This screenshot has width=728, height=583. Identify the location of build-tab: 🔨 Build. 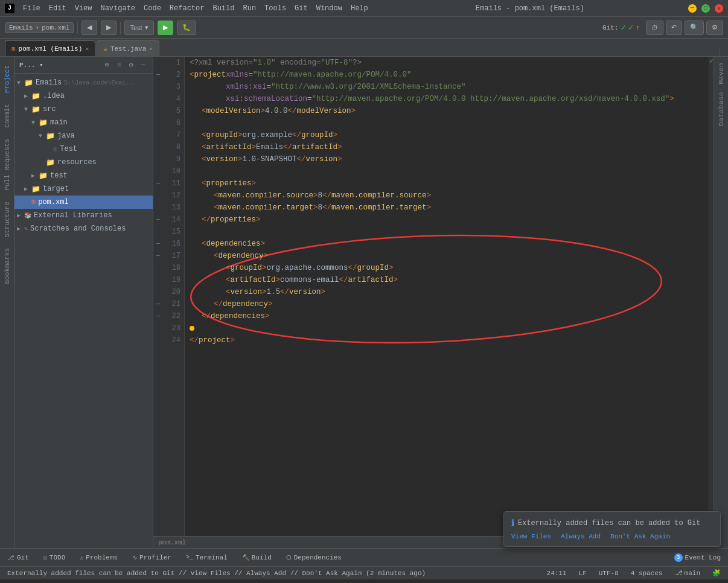
(257, 558).